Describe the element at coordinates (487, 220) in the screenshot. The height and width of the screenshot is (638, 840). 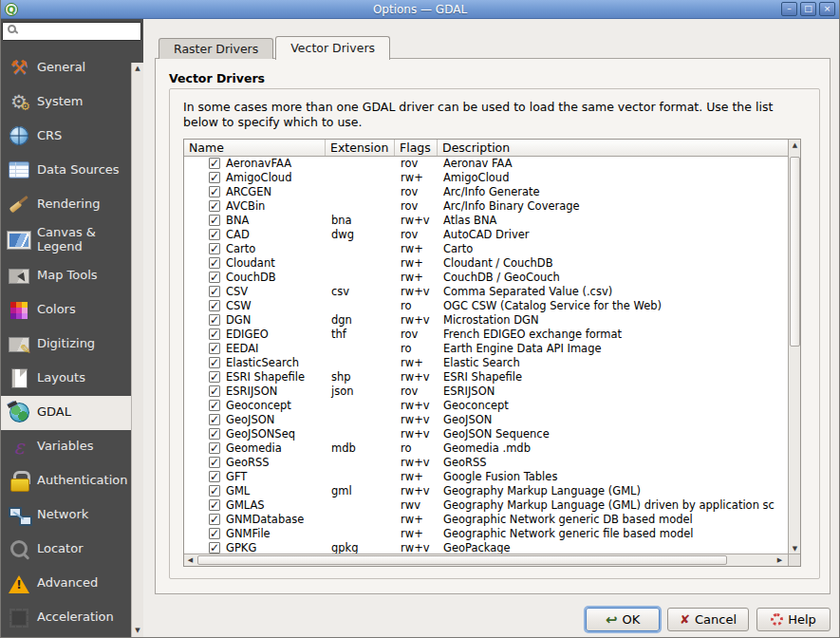
I see `driver-row-bna: BNAbnarw+vAtlas BNA` at that location.